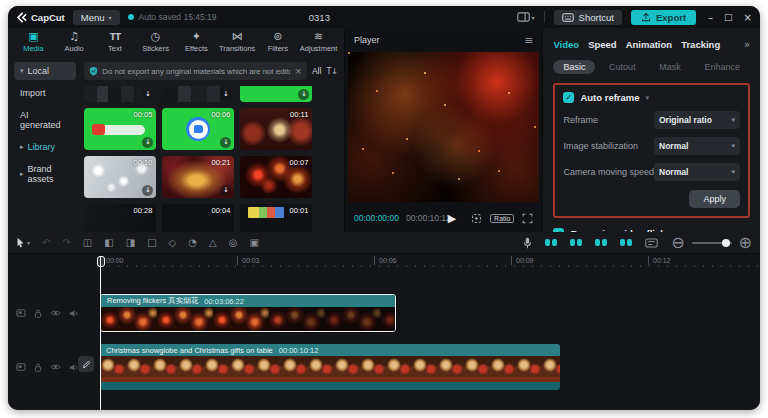  Describe the element at coordinates (574, 67) in the screenshot. I see `subtab-basic: Basic` at that location.